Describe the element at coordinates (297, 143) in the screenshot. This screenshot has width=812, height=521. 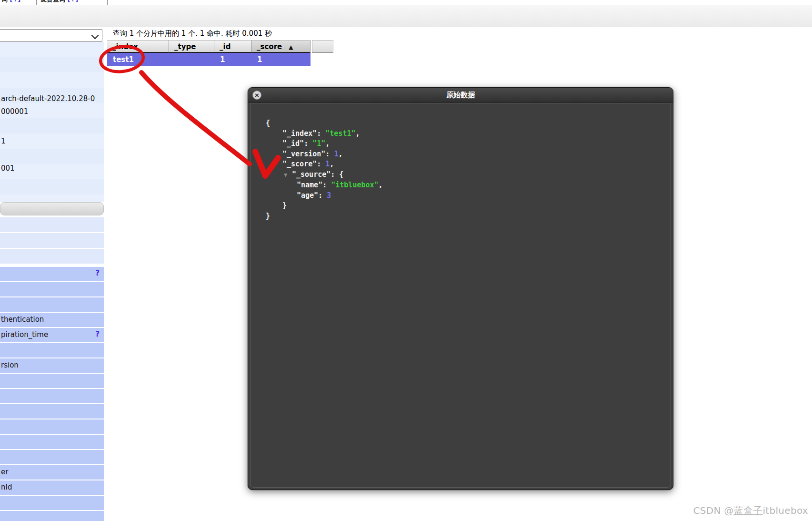
I see `json-token: "_id":` at that location.